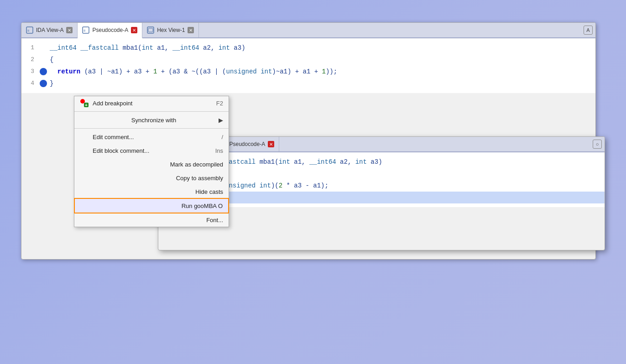  I want to click on hide-casts-icon, so click(84, 192).